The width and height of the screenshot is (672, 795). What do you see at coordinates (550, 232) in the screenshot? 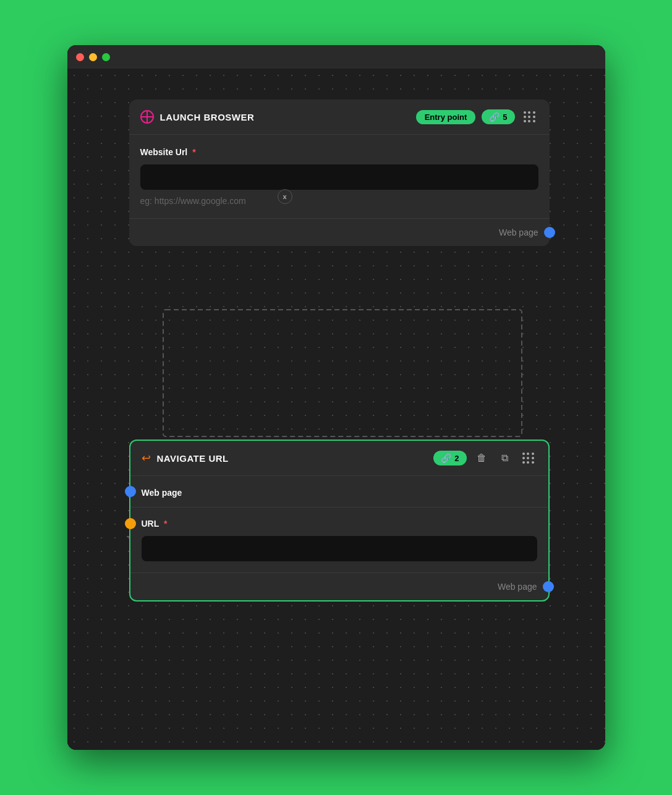
I see `launch-output-connector` at bounding box center [550, 232].